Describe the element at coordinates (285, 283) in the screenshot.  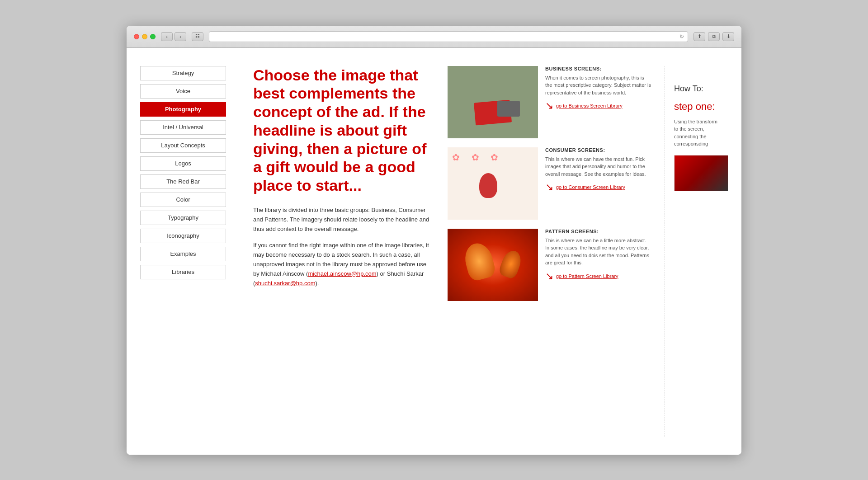
I see `email-link-2: shuchi.sarkar@hp.com` at that location.